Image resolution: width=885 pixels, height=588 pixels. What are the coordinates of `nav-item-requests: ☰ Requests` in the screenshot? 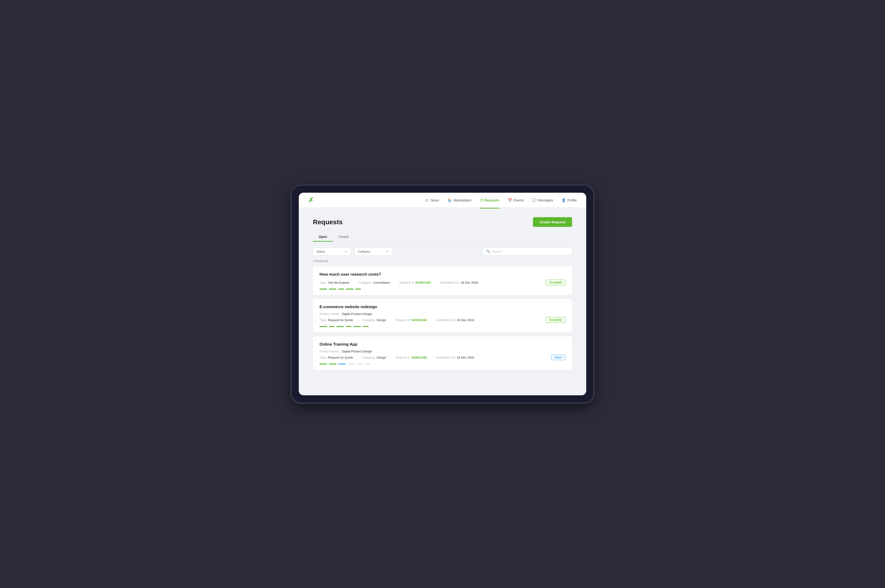 It's located at (490, 200).